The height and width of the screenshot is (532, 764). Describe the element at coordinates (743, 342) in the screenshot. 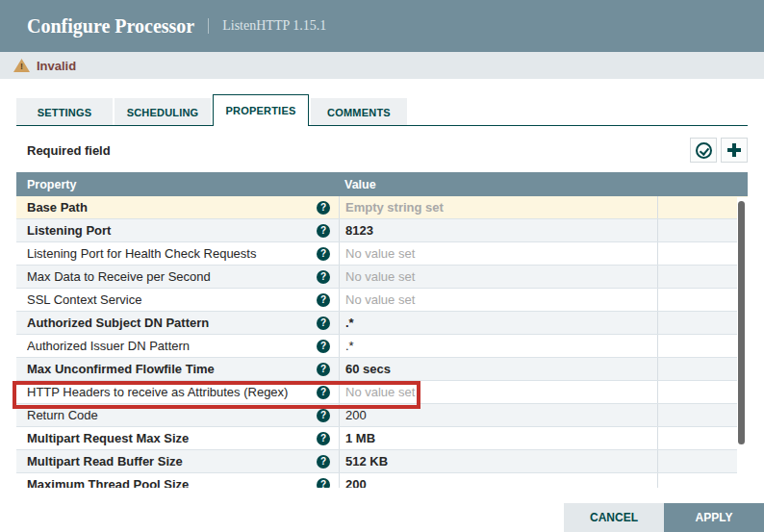

I see `table-scrollbar` at that location.